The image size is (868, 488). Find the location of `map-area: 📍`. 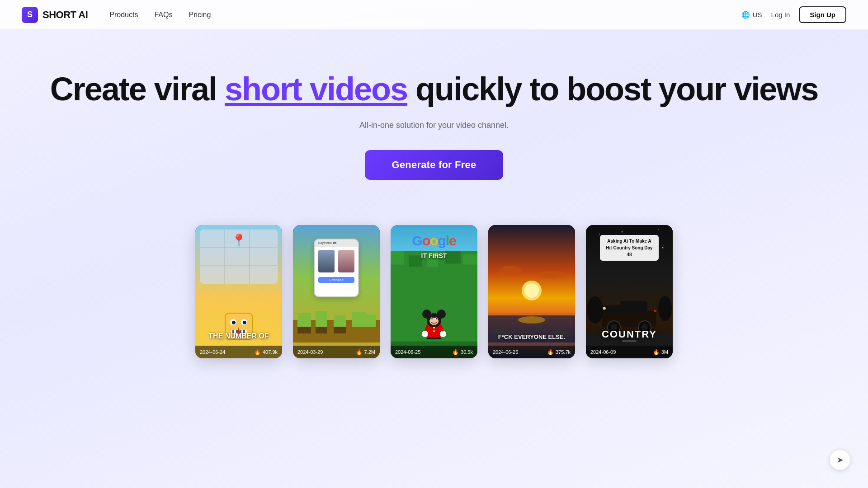

map-area: 📍 is located at coordinates (239, 257).